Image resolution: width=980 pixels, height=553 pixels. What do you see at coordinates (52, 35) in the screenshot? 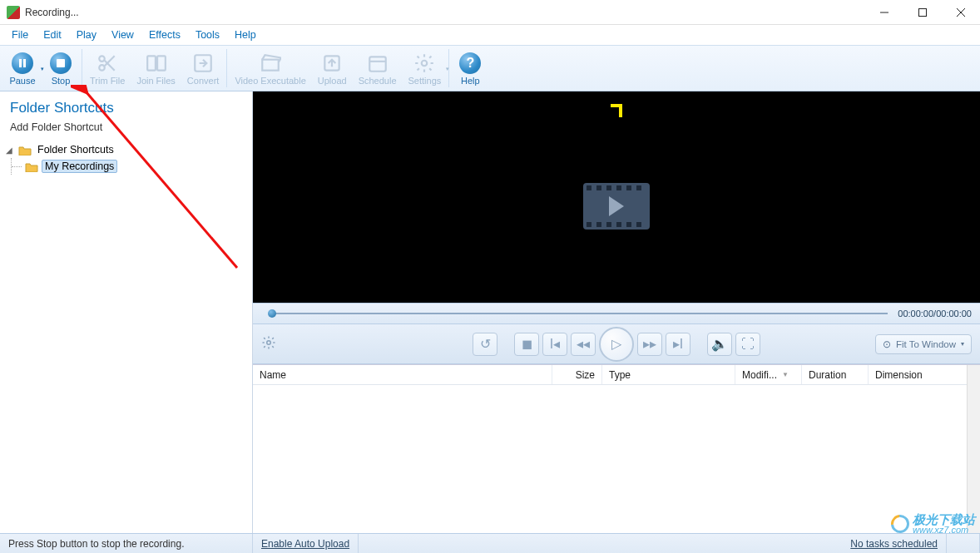
I see `menu-edit: Edit` at bounding box center [52, 35].